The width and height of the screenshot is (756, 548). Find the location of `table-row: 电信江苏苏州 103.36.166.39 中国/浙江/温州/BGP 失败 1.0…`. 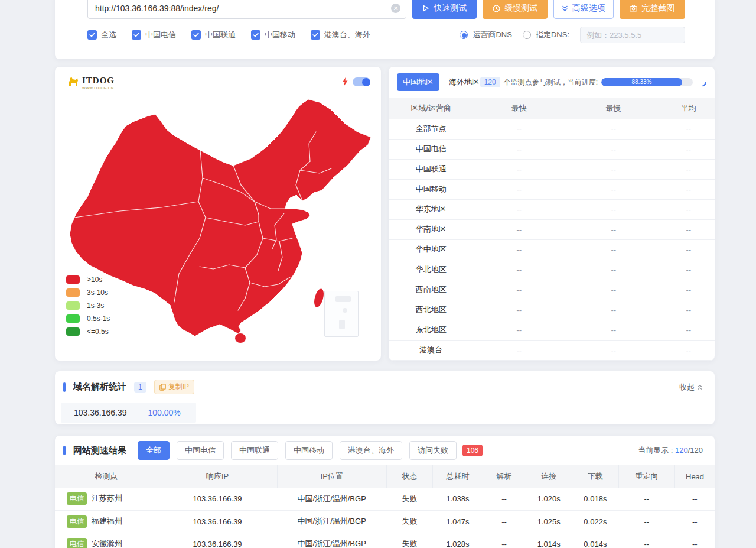

table-row: 电信江苏苏州 103.36.166.39 中国/浙江/温州/BGP 失败 1.0… is located at coordinates (385, 499).